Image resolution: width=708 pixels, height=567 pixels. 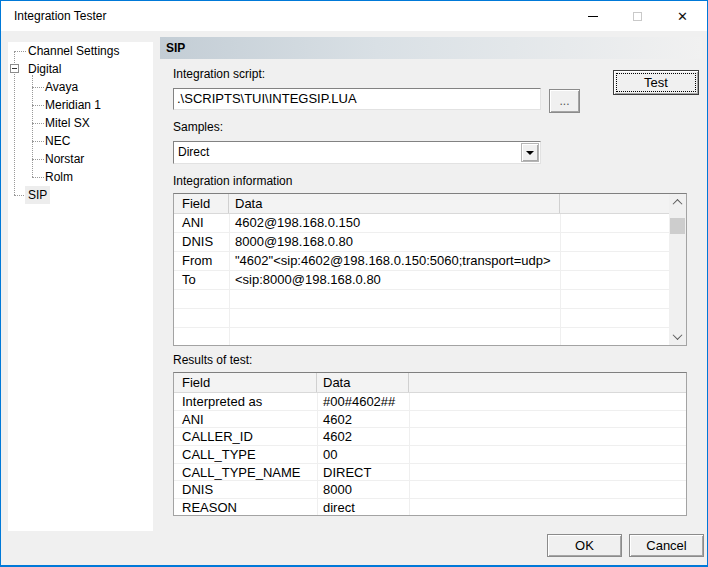 What do you see at coordinates (80, 195) in the screenshot?
I see `sidebar-item-sip: SIP` at bounding box center [80, 195].